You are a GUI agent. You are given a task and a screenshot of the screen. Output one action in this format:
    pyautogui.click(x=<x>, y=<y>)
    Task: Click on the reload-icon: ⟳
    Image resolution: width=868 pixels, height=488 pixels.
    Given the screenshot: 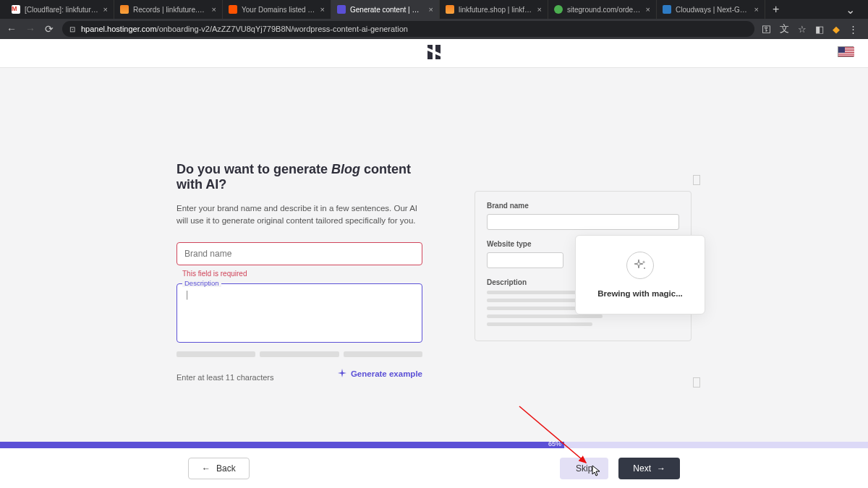 What is the action you would take?
    pyautogui.click(x=49, y=29)
    